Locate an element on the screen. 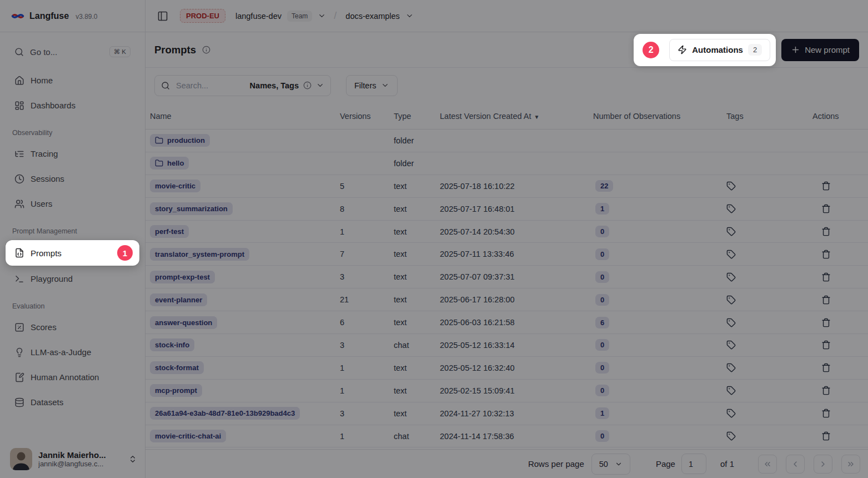 The image size is (868, 478). project-chevron-down-icon is located at coordinates (410, 16).